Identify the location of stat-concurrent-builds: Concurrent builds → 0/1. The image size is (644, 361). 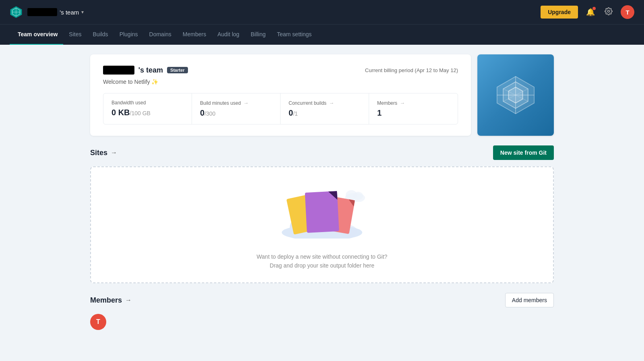
(325, 109).